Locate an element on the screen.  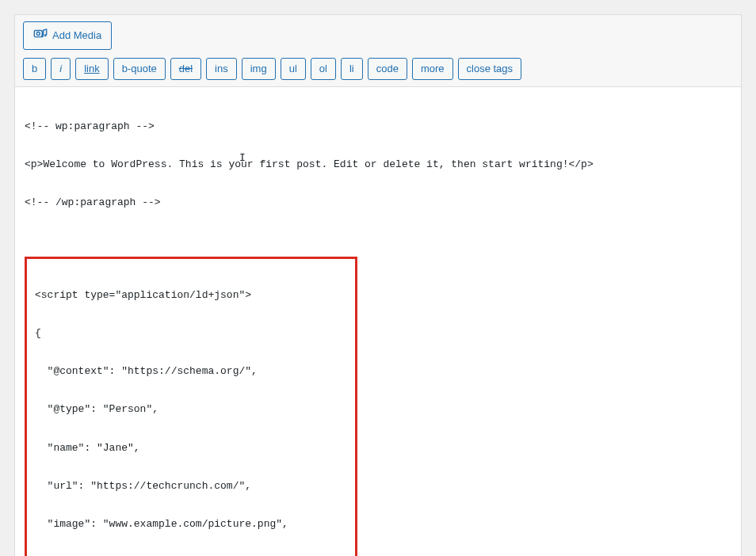
add-media-label: Add Media is located at coordinates (77, 36).